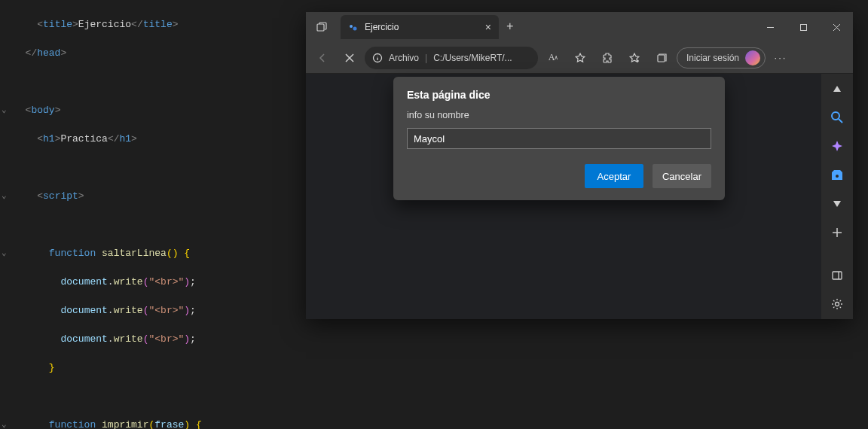 The height and width of the screenshot is (429, 868). Describe the element at coordinates (488, 27) in the screenshot. I see `tab-close-icon: ×` at that location.